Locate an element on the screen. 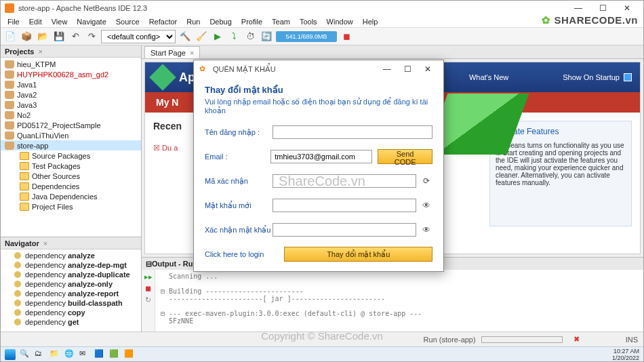 This screenshot has height=362, width=644. output-gutter: ▸▸ ◼ ↻ is located at coordinates (148, 301).